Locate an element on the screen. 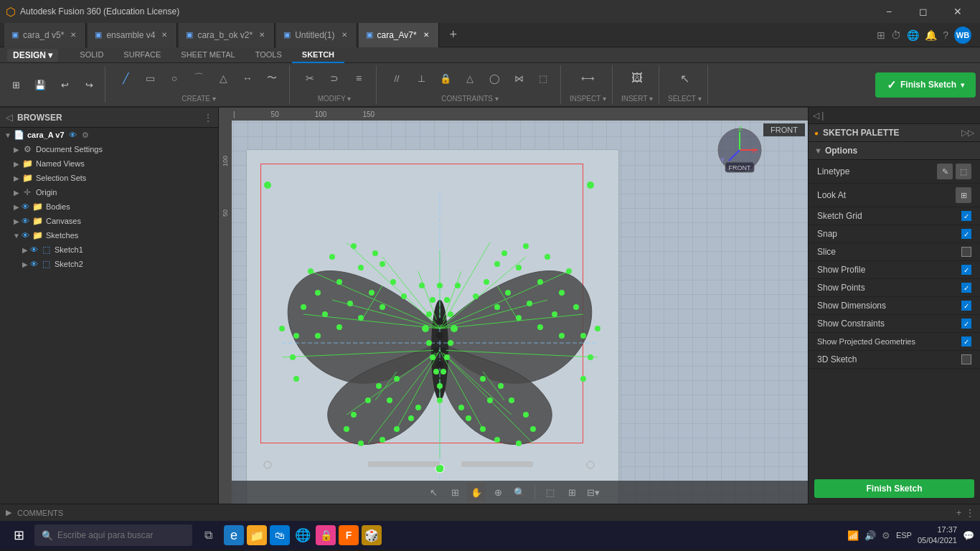 The width and height of the screenshot is (980, 551). rect-tool: ▭ is located at coordinates (150, 78).